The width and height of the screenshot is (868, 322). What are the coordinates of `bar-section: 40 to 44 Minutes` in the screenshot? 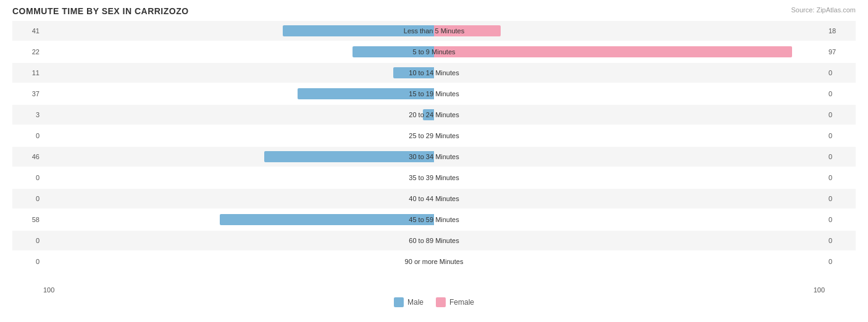 It's located at (434, 199).